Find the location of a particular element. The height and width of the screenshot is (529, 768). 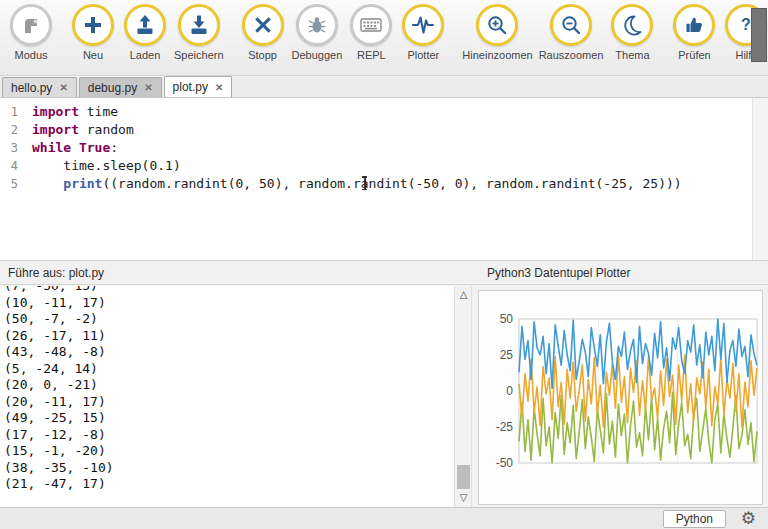

mode-icon is located at coordinates (31, 25).